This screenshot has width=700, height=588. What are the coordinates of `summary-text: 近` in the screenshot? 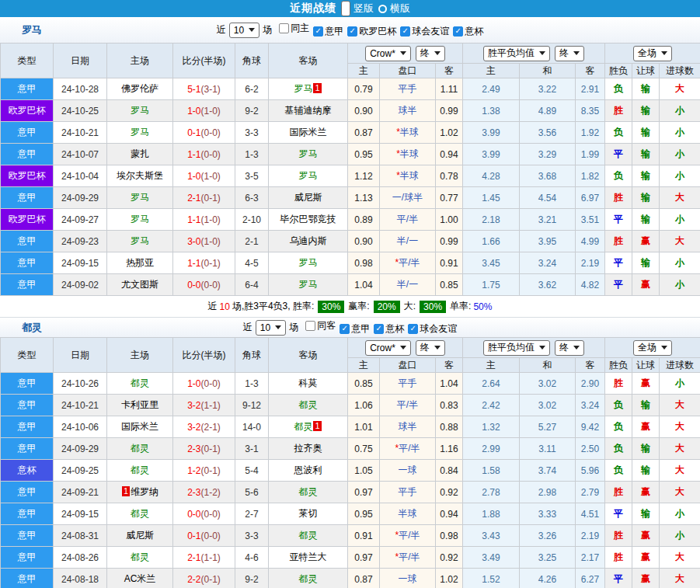 It's located at (213, 306).